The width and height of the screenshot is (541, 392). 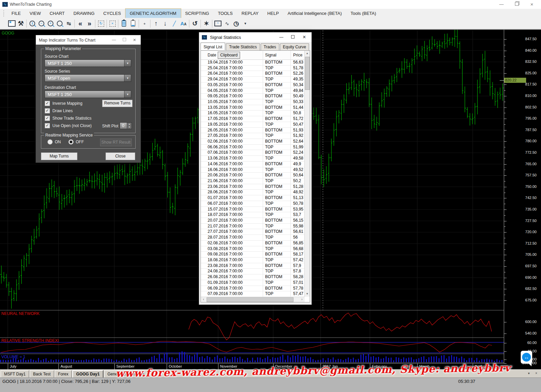 I want to click on table-row: 26.04.2016 7:00:00BOTTOM52,26, so click(x=253, y=74).